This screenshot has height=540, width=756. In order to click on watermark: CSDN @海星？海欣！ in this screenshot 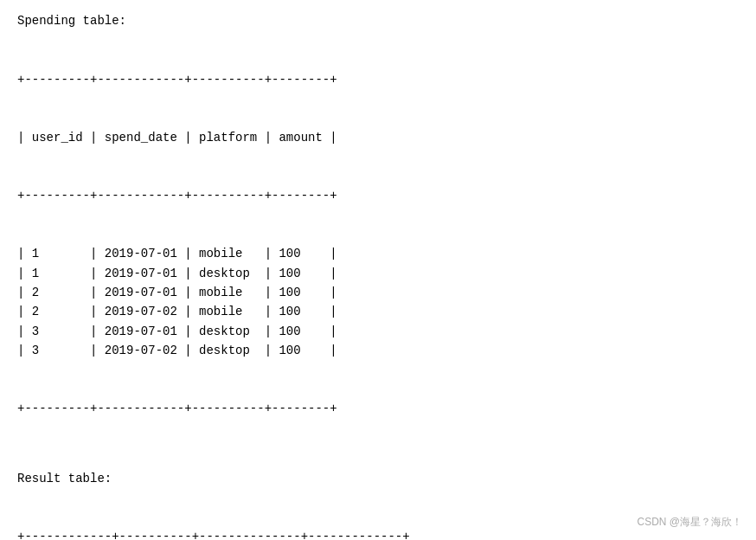, I will do `click(689, 523)`.